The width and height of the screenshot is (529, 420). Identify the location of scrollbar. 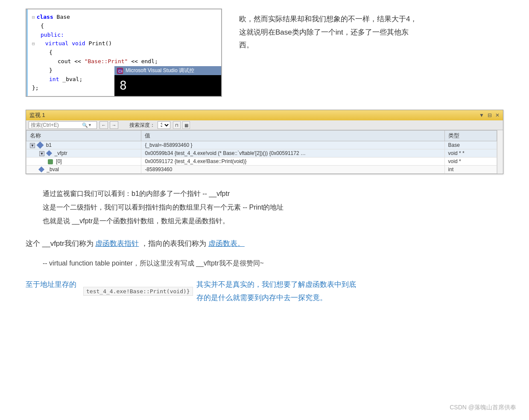
(500, 152).